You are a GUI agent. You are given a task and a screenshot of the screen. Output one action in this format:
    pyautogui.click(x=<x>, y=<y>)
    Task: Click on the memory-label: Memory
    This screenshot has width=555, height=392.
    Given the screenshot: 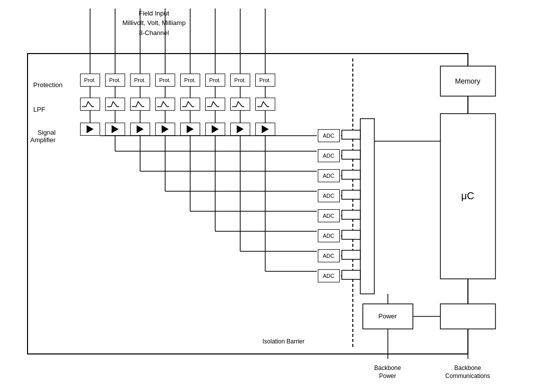 What is the action you would take?
    pyautogui.click(x=468, y=81)
    